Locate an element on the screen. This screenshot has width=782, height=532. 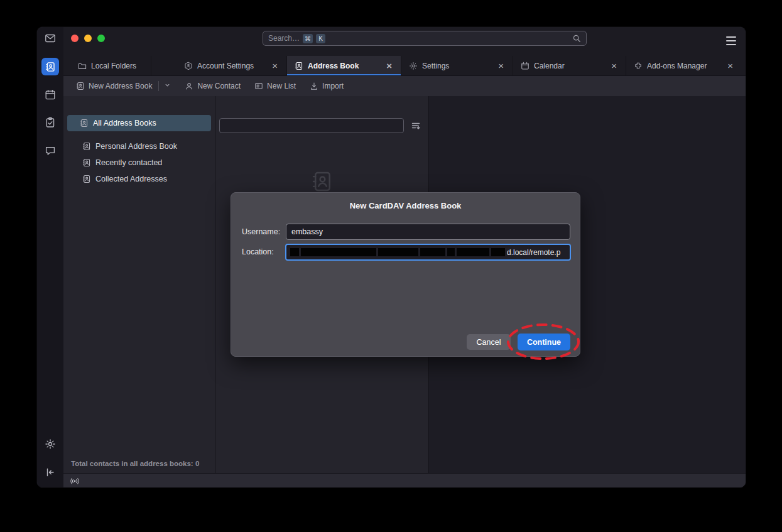
settings-gear-icon is located at coordinates (50, 444).